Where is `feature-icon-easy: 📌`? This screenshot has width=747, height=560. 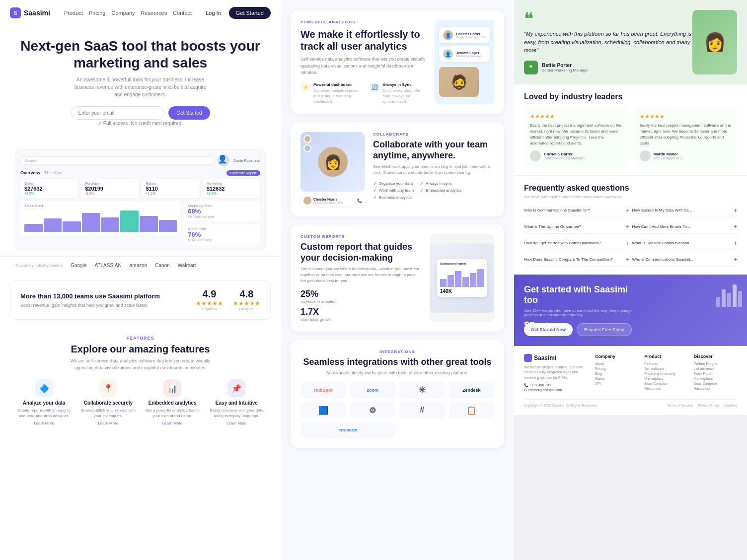
feature-icon-easy: 📌 is located at coordinates (236, 388).